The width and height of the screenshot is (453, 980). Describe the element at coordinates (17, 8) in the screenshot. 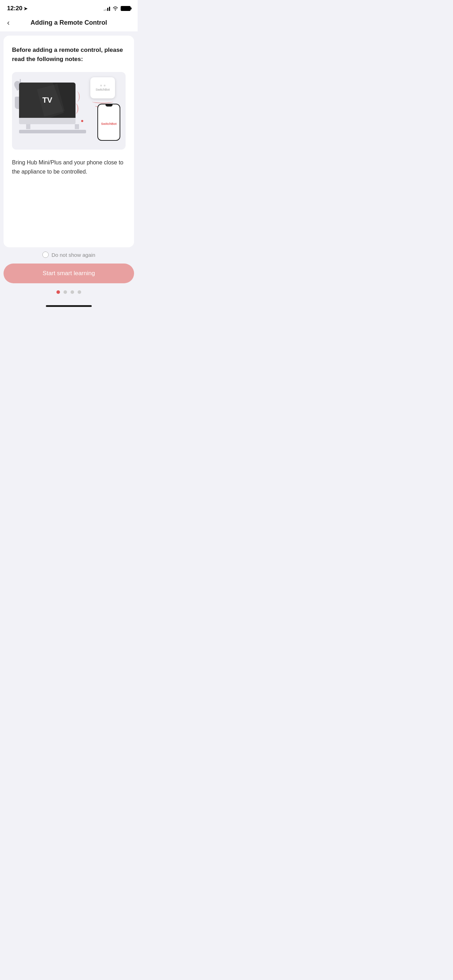

I see `status-time: 12:20 ➤` at that location.